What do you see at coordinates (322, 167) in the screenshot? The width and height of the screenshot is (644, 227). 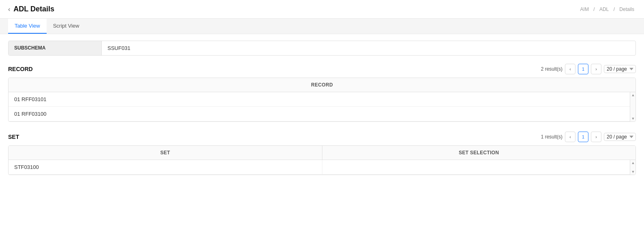 I see `table-row: STF03100` at bounding box center [322, 167].